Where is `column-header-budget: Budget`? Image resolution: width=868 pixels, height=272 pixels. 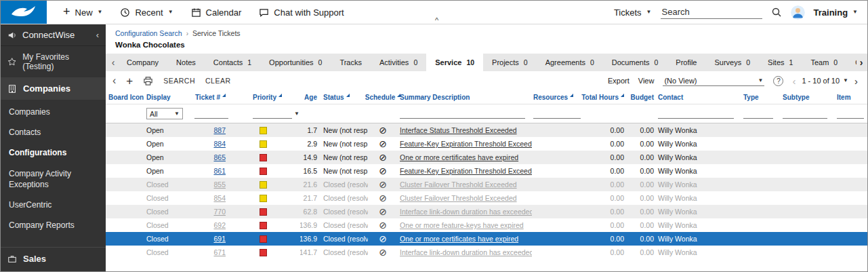 column-header-budget: Budget is located at coordinates (642, 97).